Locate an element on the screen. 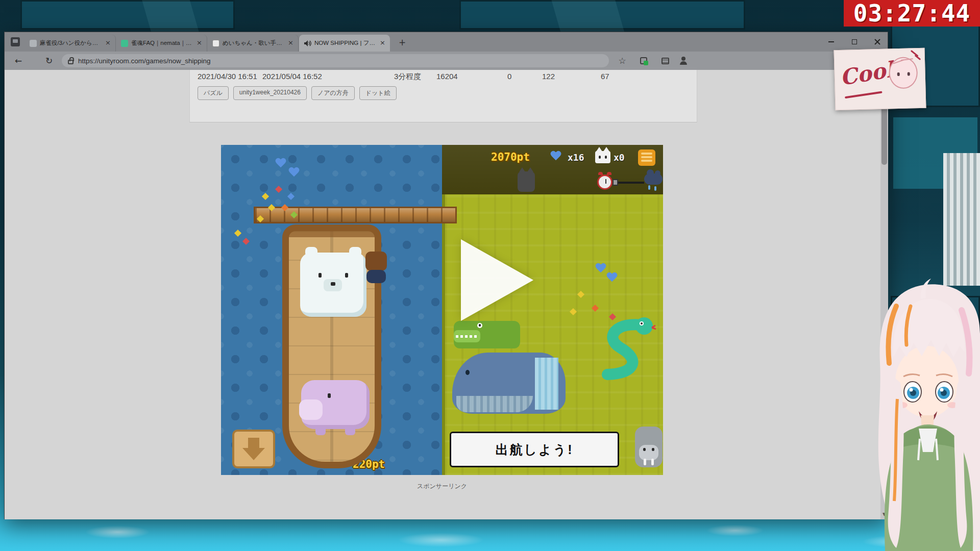 This screenshot has width=980, height=551. tab-meichan-site: めいちゃん・歌い手キーまとめサイト × is located at coordinates (253, 43).